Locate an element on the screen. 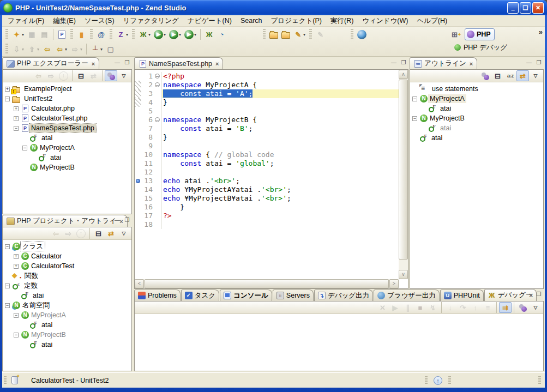 This screenshot has width=547, height=392. menu-search: Search is located at coordinates (251, 21).